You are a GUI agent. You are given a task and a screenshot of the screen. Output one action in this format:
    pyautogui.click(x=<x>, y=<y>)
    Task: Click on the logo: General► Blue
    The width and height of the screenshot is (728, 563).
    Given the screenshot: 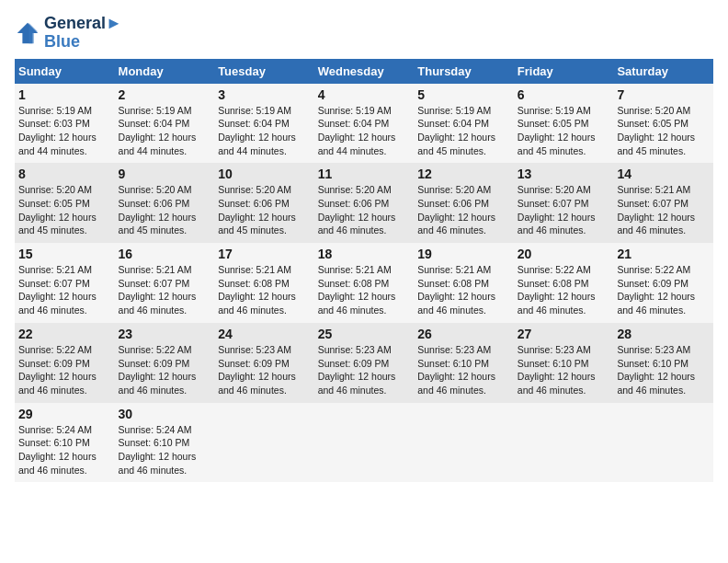 What is the action you would take?
    pyautogui.click(x=68, y=33)
    